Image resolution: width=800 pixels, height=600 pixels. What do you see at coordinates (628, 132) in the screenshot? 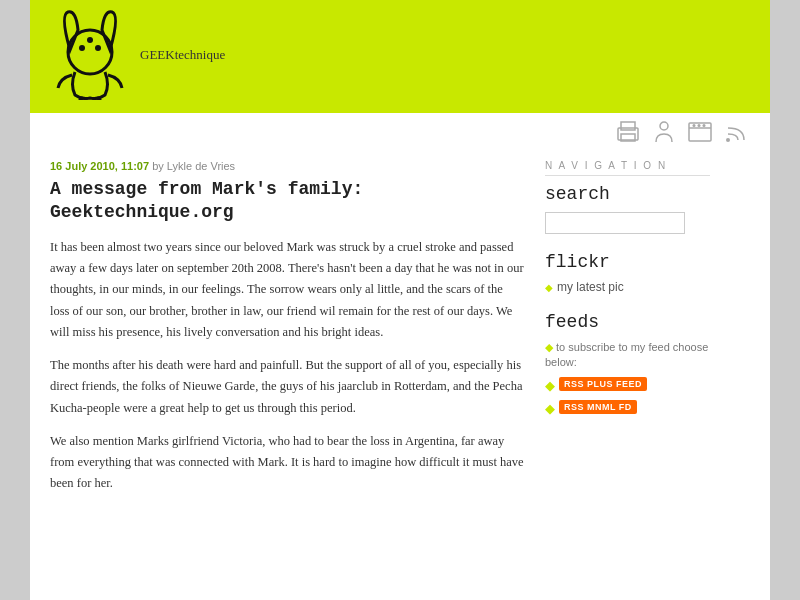
I see `printer-icon` at bounding box center [628, 132].